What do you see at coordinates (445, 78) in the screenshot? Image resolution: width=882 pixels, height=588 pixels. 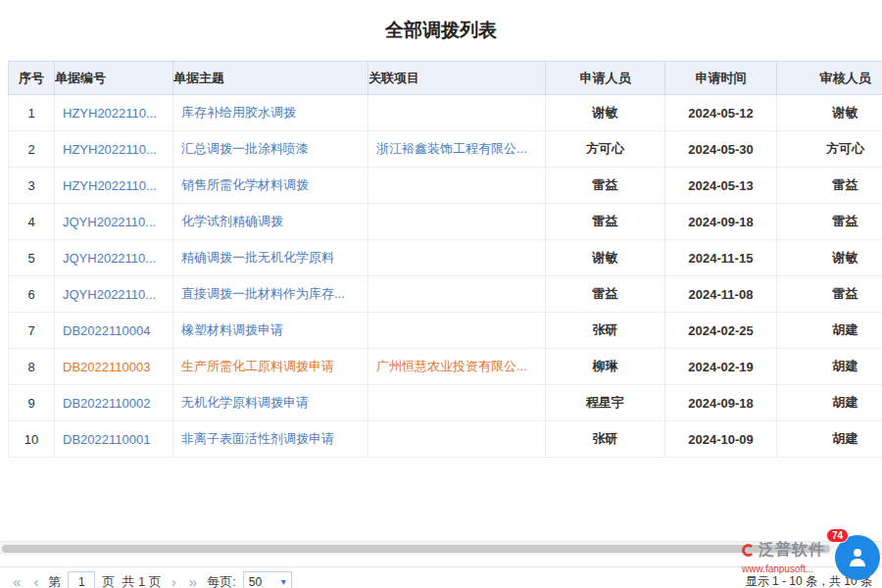 I see `table-header: 序号单据编号单据主题关联项目申请人员申请时间审核人员` at bounding box center [445, 78].